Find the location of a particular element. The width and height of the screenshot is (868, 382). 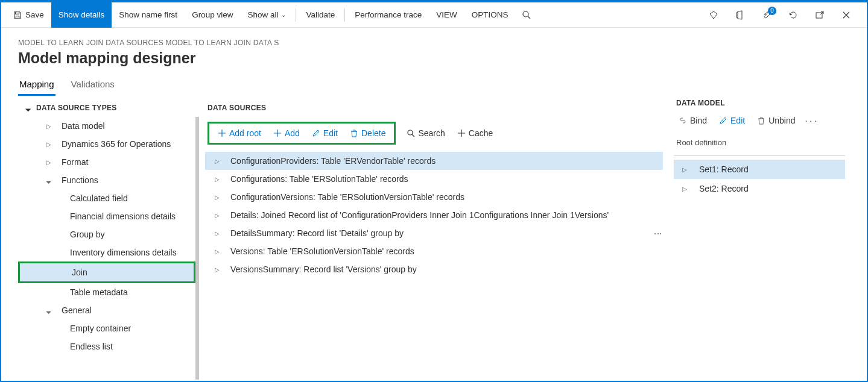

tree-item: Format is located at coordinates (107, 162).